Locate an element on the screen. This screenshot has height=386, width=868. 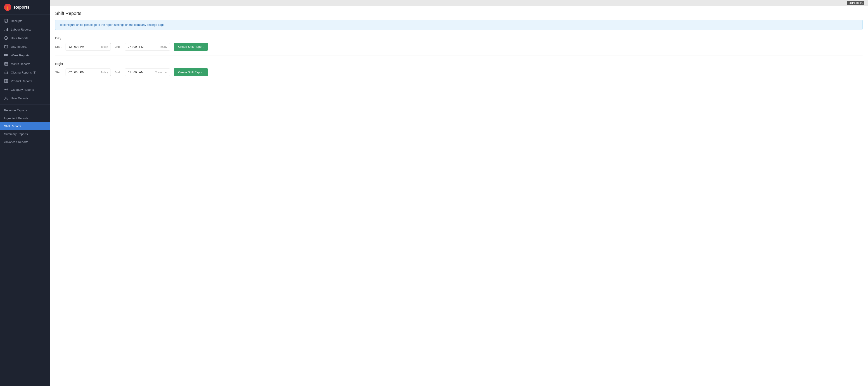
info-banner-text: To configure shifts please go to the rep… is located at coordinates (112, 25).